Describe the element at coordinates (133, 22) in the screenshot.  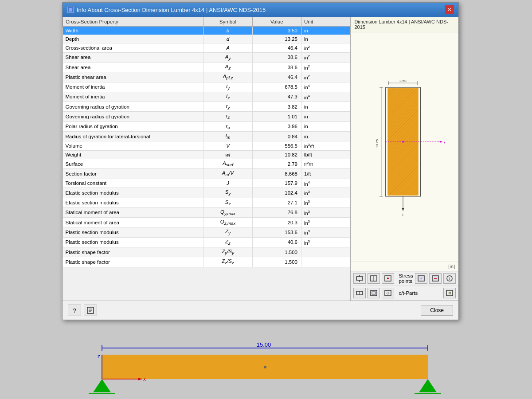
I see `header-property: Cross-Section Property` at that location.